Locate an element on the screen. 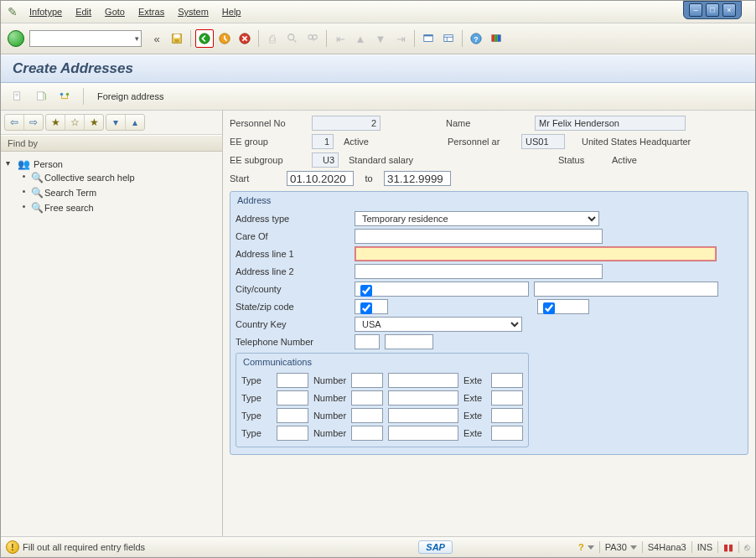 Image resolution: width=756 pixels, height=558 pixels. tree-node-person: Person is located at coordinates (49, 164).